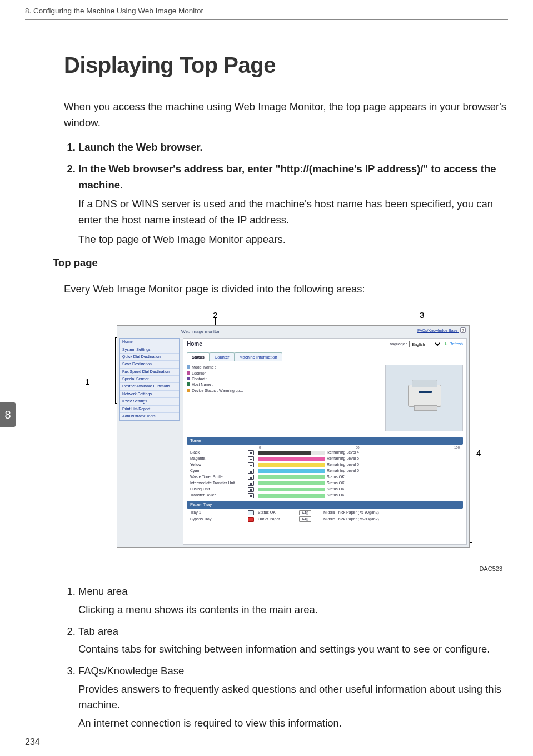  What do you see at coordinates (479, 452) in the screenshot?
I see `callout-4-label: 4` at bounding box center [479, 452].